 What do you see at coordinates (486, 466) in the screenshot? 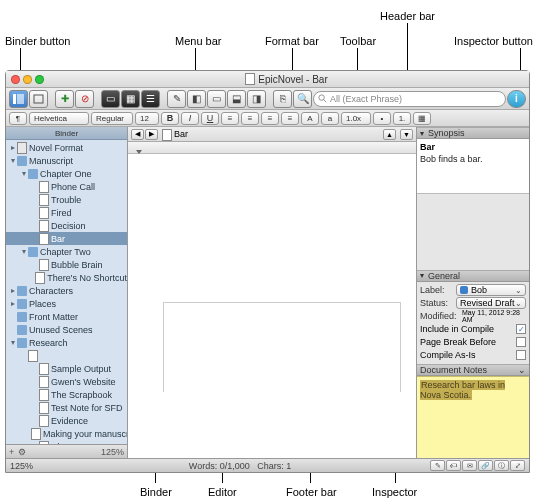
I see `footer-refs-button: 🔗` at bounding box center [486, 466].